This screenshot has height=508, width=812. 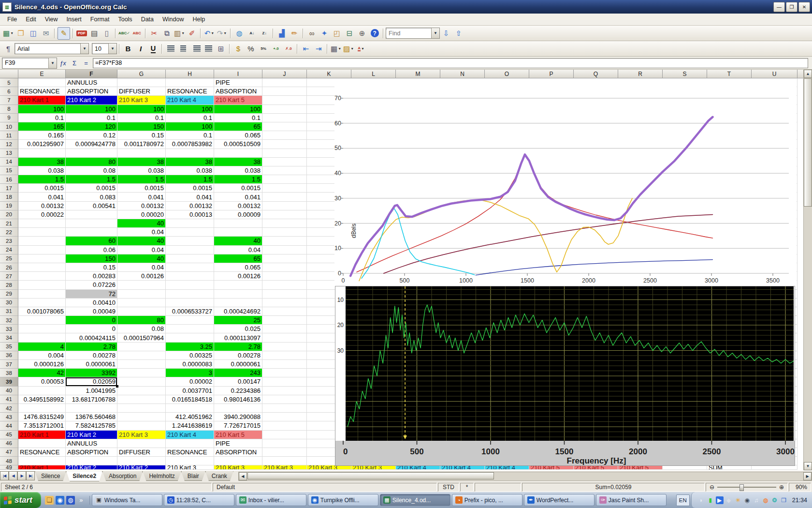 I want to click on cell-I13, so click(x=238, y=153).